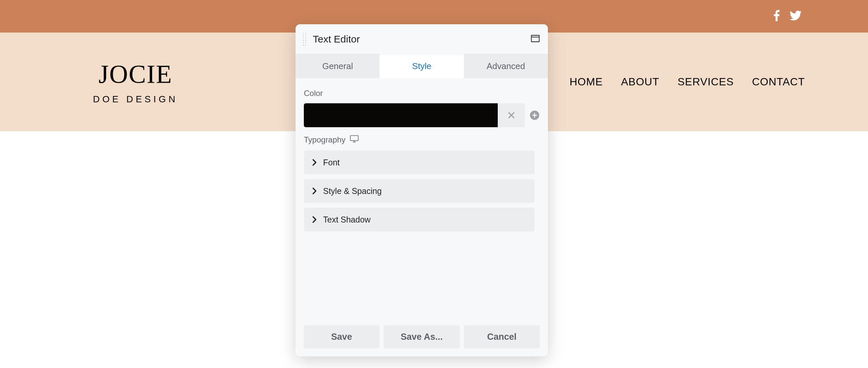 Image resolution: width=868 pixels, height=368 pixels. Describe the element at coordinates (414, 115) in the screenshot. I see `color-input-group` at that location.